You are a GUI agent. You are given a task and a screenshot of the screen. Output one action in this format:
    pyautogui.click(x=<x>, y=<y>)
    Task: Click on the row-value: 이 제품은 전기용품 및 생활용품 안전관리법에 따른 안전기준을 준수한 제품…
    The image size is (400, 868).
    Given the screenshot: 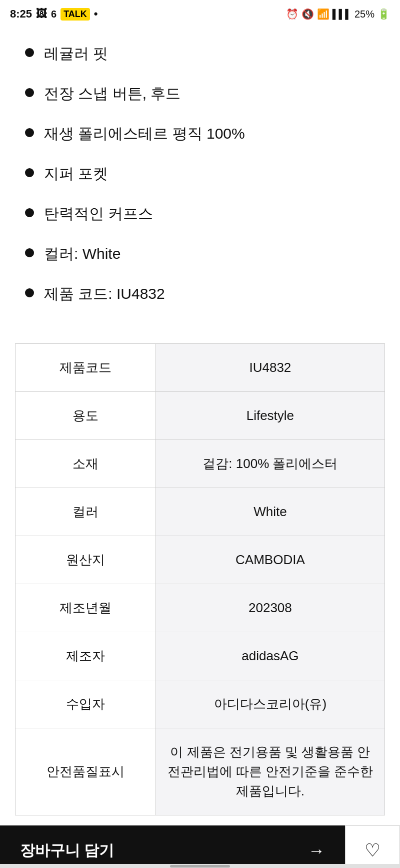 What is the action you would take?
    pyautogui.click(x=270, y=772)
    